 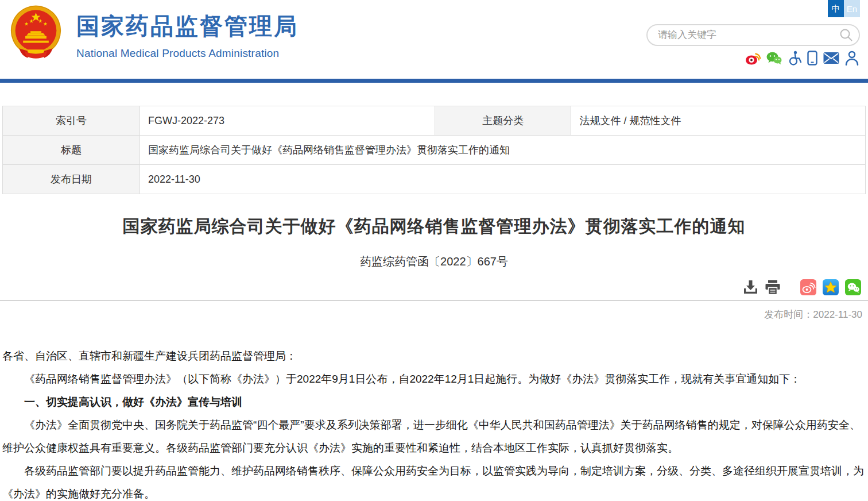 What do you see at coordinates (502, 151) in the screenshot?
I see `meta-value-title: 国家药监局综合司关于做好《药品网络销售监督管理办法》贯彻落实工作的通知` at bounding box center [502, 151].